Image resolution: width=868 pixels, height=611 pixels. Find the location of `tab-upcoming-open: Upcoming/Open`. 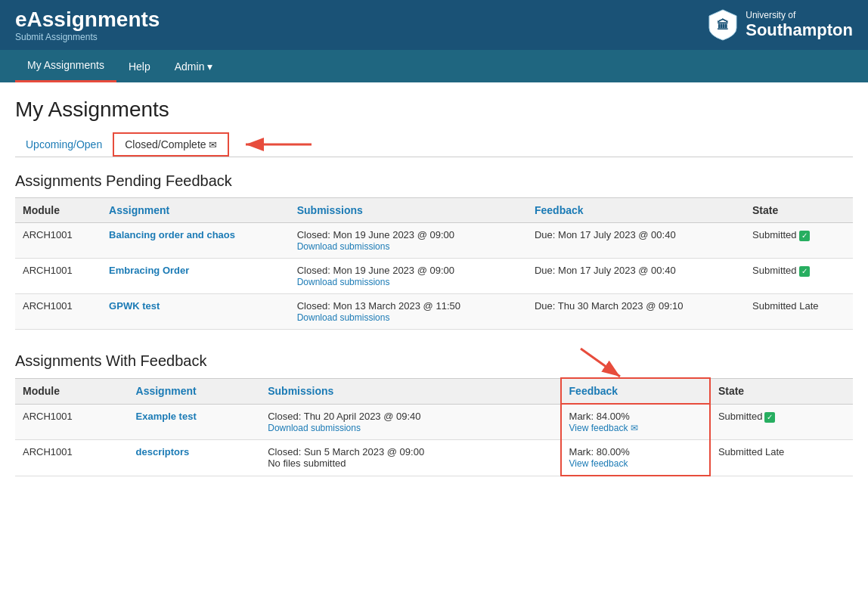

tab-upcoming-open: Upcoming/Open is located at coordinates (64, 144).